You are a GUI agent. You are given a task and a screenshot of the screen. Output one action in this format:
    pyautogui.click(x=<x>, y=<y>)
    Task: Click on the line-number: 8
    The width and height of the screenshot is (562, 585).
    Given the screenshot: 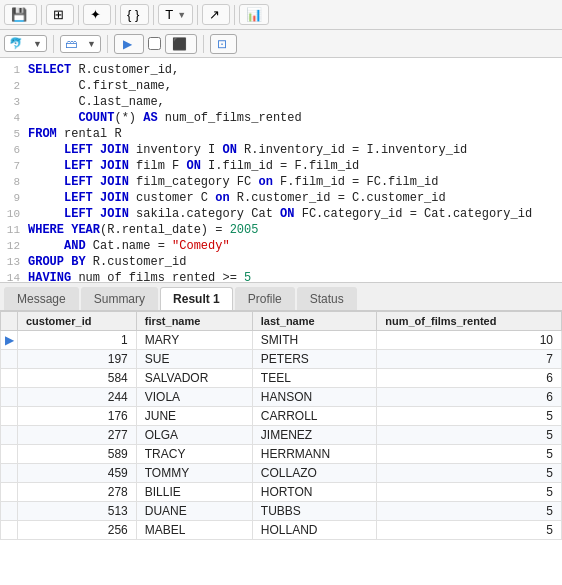 What is the action you would take?
    pyautogui.click(x=14, y=182)
    